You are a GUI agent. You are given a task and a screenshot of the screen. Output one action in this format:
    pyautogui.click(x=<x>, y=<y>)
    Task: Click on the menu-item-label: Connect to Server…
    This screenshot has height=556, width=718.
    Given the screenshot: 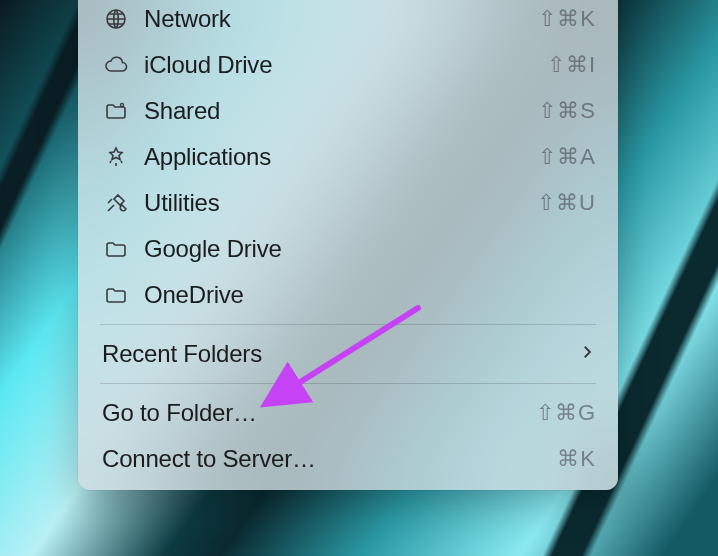 What is the action you would take?
    pyautogui.click(x=330, y=459)
    